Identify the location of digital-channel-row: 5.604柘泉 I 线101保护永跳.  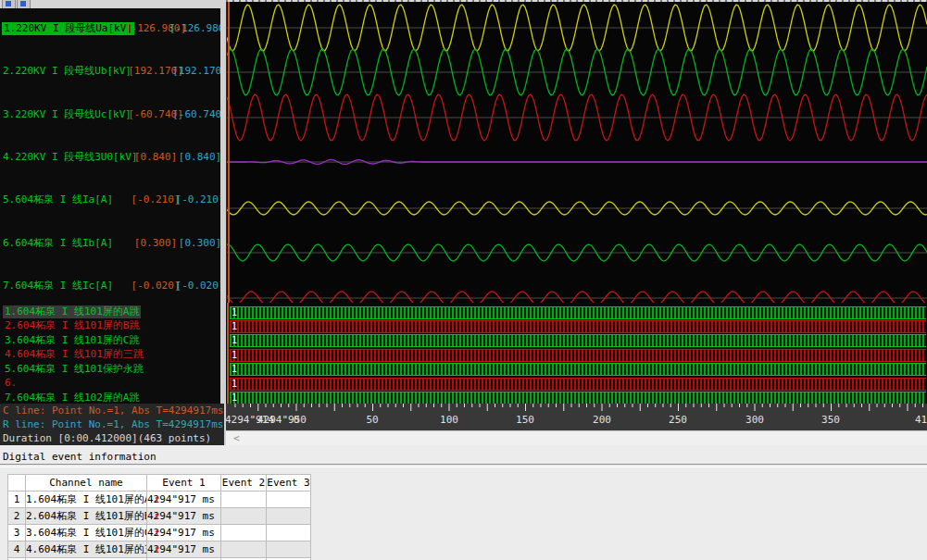
(110, 369).